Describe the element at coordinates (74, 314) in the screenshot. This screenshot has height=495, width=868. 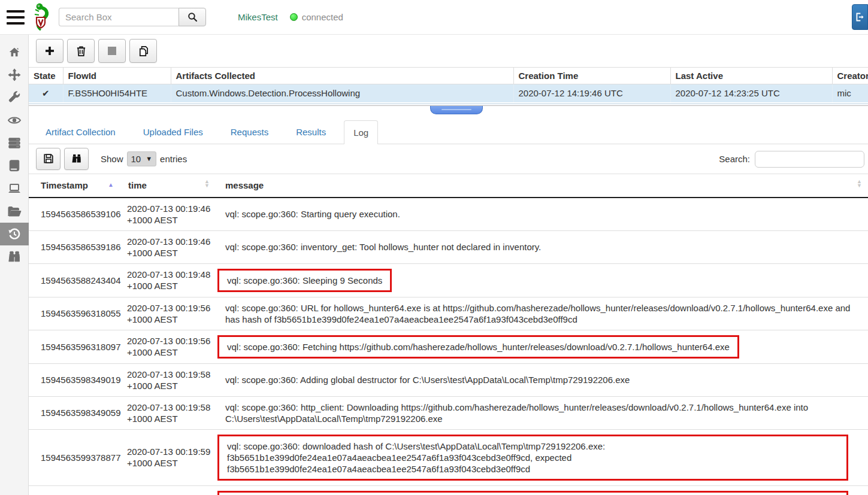
I see `log-timestamp: 1594563596318055` at that location.